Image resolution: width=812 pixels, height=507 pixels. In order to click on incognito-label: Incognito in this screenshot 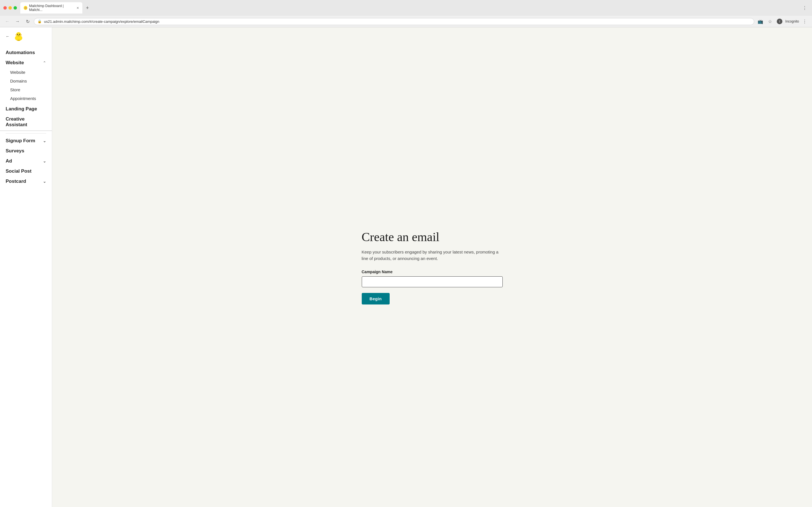, I will do `click(792, 21)`.